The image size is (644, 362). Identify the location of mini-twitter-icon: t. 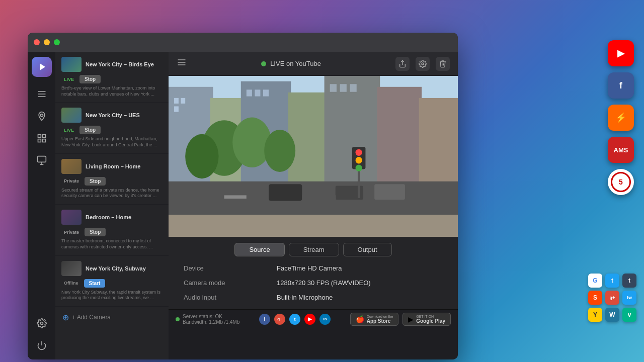
(612, 281).